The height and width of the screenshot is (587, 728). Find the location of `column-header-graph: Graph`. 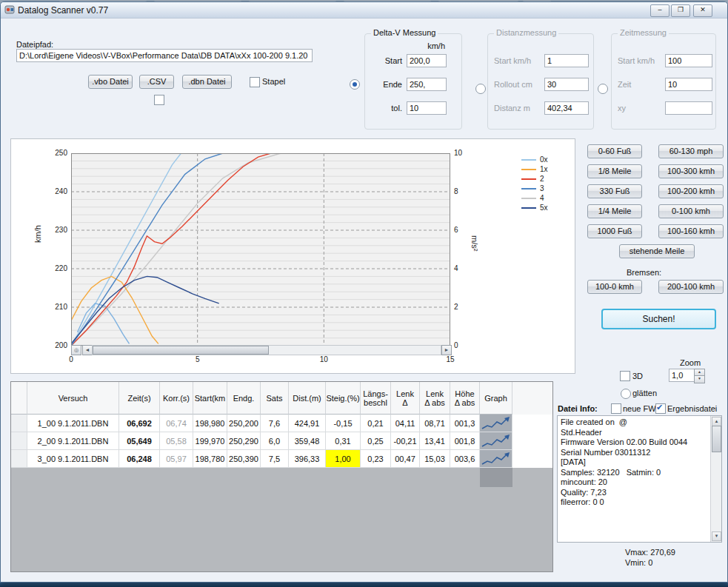

column-header-graph: Graph is located at coordinates (496, 398).